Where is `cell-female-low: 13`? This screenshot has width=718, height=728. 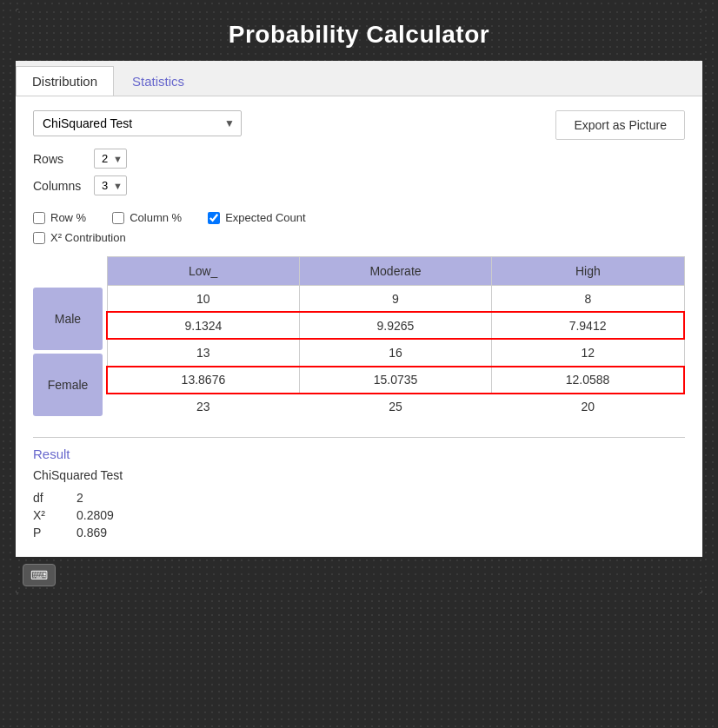 cell-female-low: 13 is located at coordinates (203, 353).